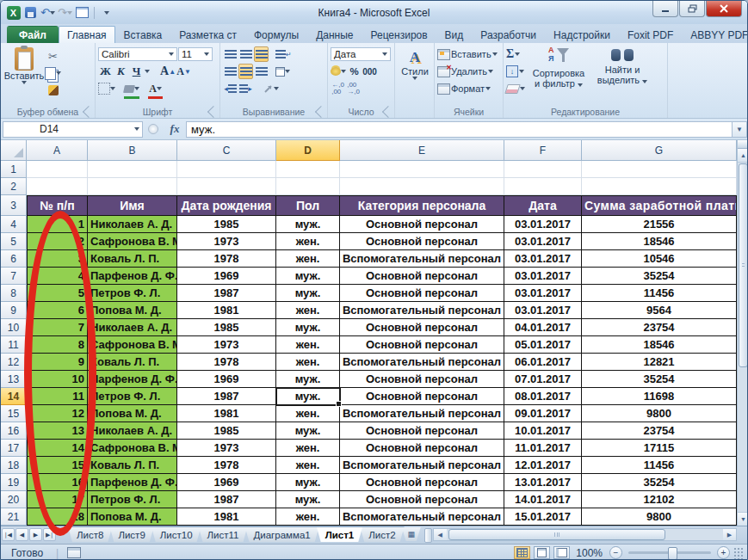 This screenshot has height=560, width=748. I want to click on sheet-tab-Лист2: Лист2, so click(382, 534).